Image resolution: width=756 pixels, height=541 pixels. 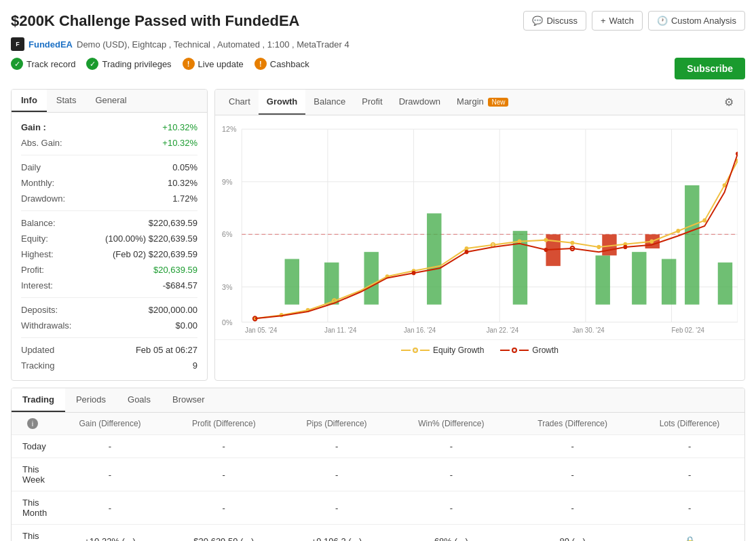 What do you see at coordinates (689, 424) in the screenshot?
I see `th-lots: Lots (Difference)` at bounding box center [689, 424].